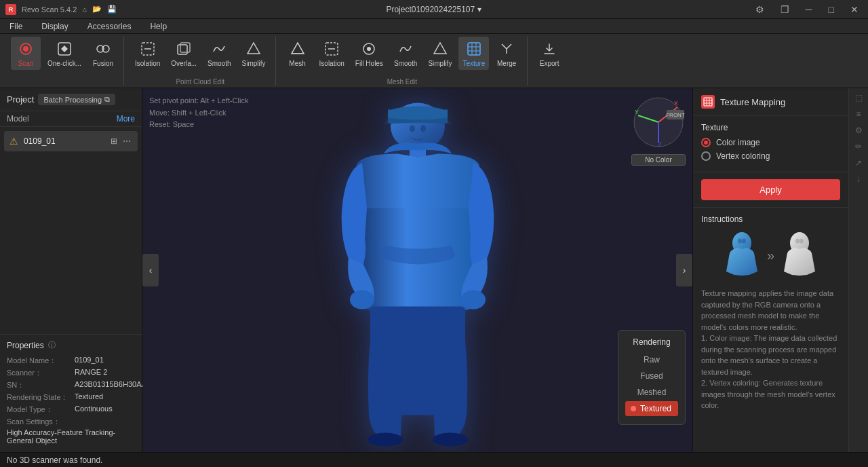 The height and width of the screenshot is (467, 868). Describe the element at coordinates (298, 53) in the screenshot. I see `mesh-button: Mesh` at that location.